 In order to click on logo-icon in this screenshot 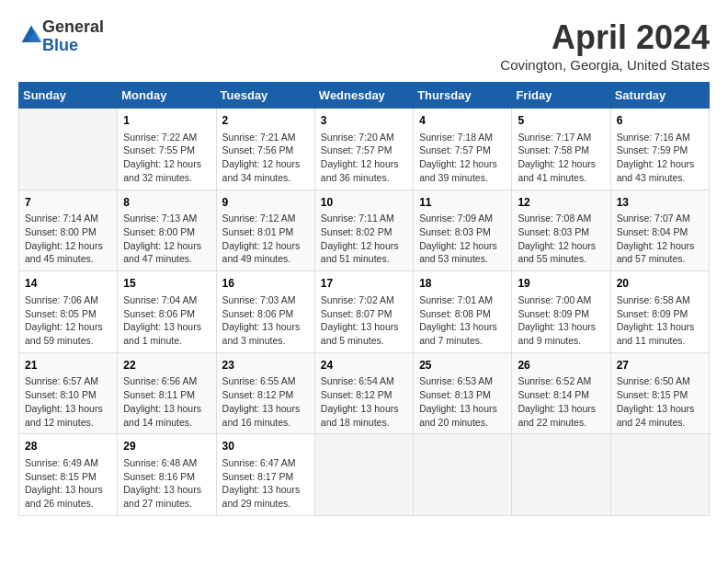, I will do `click(31, 35)`.